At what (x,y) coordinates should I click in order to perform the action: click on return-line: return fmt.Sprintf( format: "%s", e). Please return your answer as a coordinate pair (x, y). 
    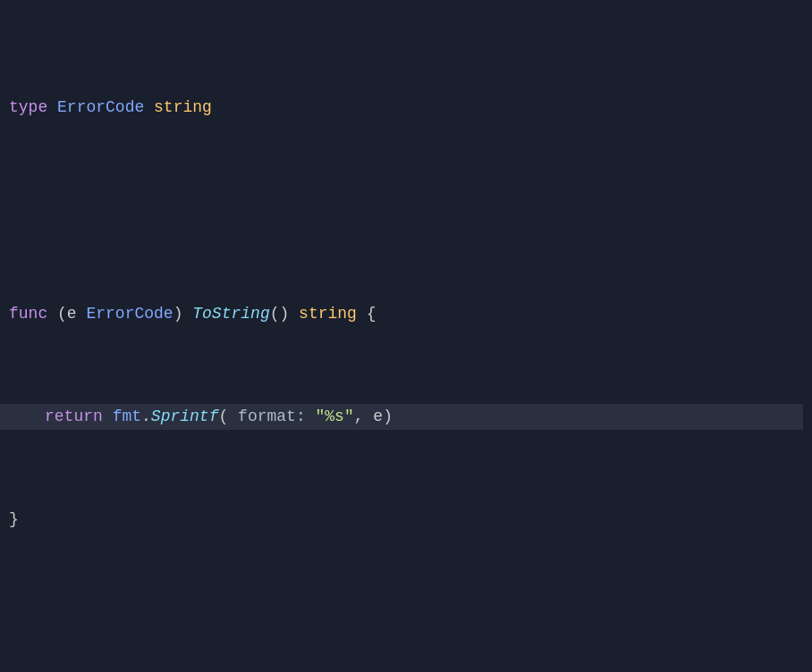
    Looking at the image, I should click on (402, 416).